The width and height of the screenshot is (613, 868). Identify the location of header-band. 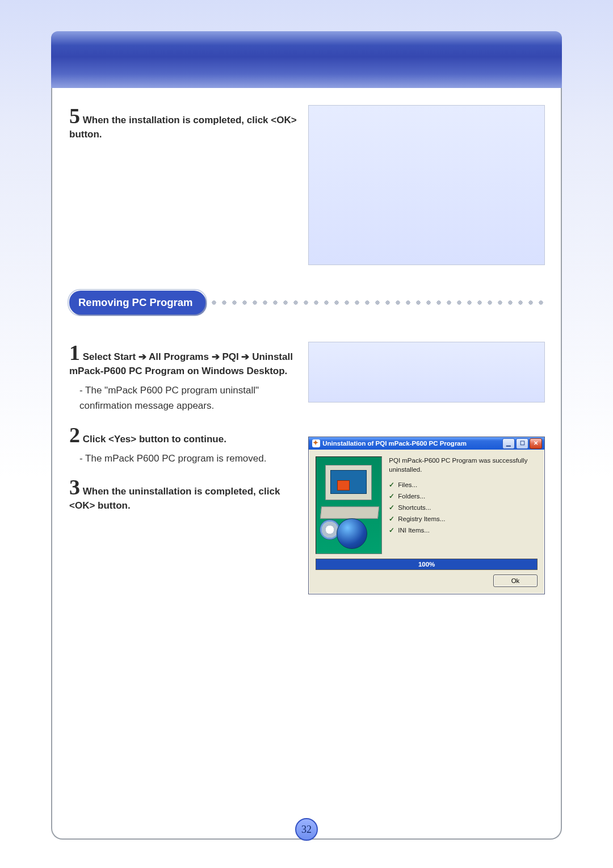
(306, 60).